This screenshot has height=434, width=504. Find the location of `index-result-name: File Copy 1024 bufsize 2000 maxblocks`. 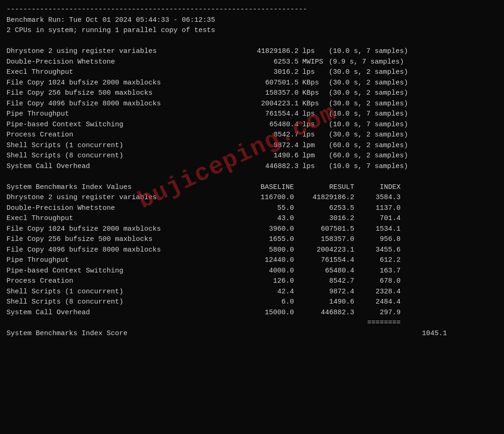

index-result-name: File Copy 1024 bufsize 2000 maxblocks is located at coordinates (120, 229).